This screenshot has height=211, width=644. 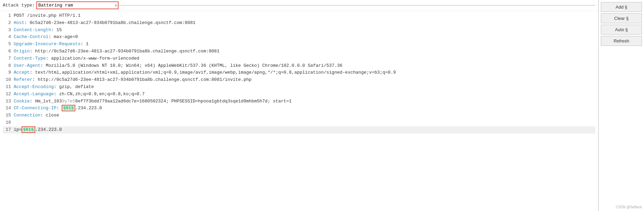 What do you see at coordinates (299, 95) in the screenshot?
I see `line-12: 12 Accept-Language: zh-CN,zh;q=0.9,en;q=…` at bounding box center [299, 95].